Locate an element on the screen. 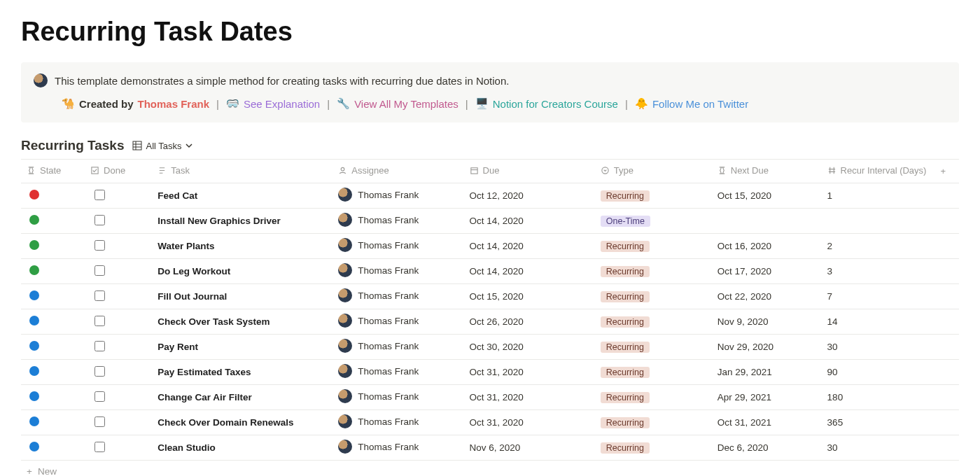  table-row: Pay Estimated TaxesThomas FrankOct 31, 2… is located at coordinates (490, 372).